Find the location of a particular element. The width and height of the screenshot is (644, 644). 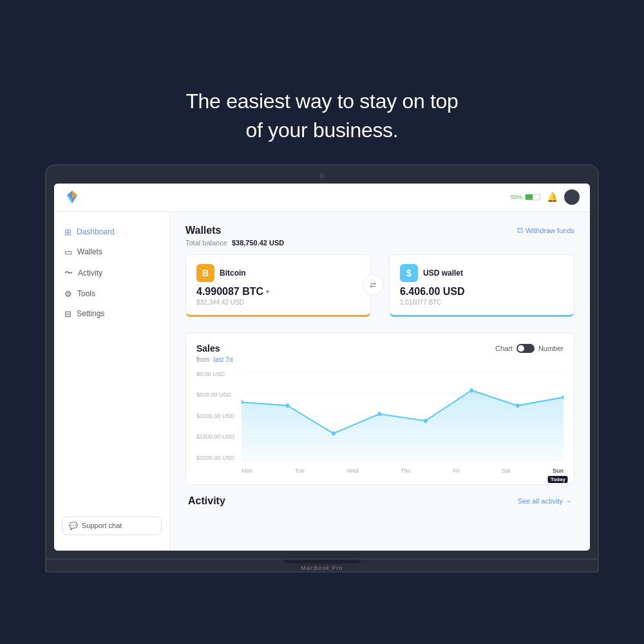

x-label-tue: Tue is located at coordinates (300, 471).